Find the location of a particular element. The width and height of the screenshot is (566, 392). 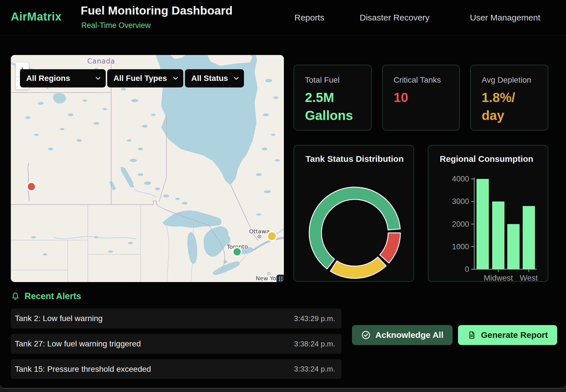

stat-card-avg-depletion: Avg Depletion 1.8%/day is located at coordinates (509, 97).